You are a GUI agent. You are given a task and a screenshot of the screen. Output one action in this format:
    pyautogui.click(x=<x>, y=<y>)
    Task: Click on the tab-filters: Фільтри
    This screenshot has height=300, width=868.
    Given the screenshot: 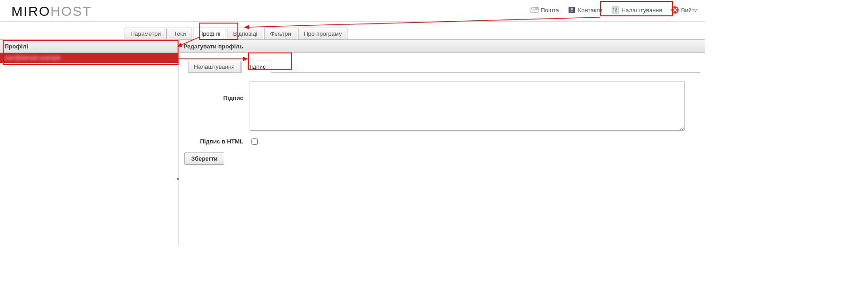 What is the action you would take?
    pyautogui.click(x=281, y=33)
    